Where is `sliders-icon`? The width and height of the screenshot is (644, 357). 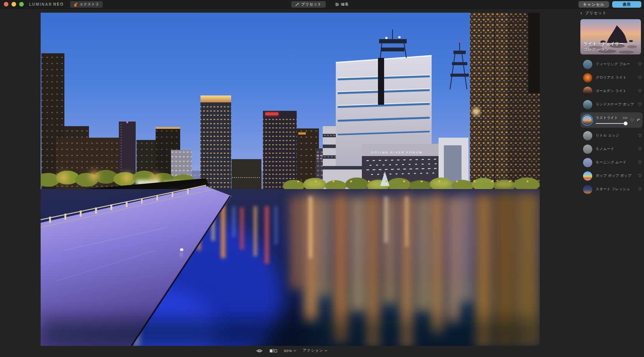
sliders-icon is located at coordinates (337, 5).